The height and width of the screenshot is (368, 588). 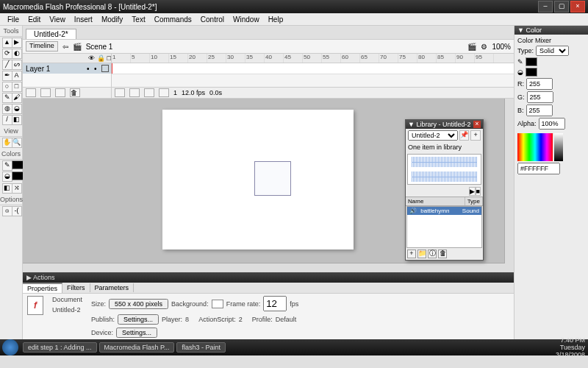 What do you see at coordinates (18, 176) in the screenshot?
I see `fill-swatch` at bounding box center [18, 176].